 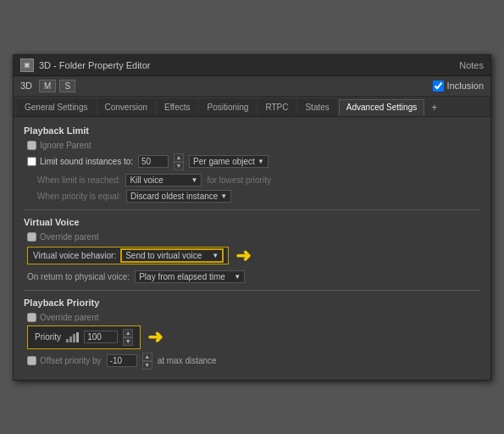 I want to click on limit-check-label: Limit sound instances to:, so click(x=80, y=161).